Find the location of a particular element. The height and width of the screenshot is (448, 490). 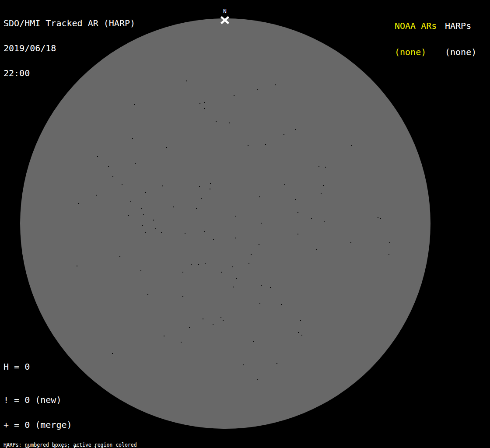

harps-value: (none) is located at coordinates (461, 52).